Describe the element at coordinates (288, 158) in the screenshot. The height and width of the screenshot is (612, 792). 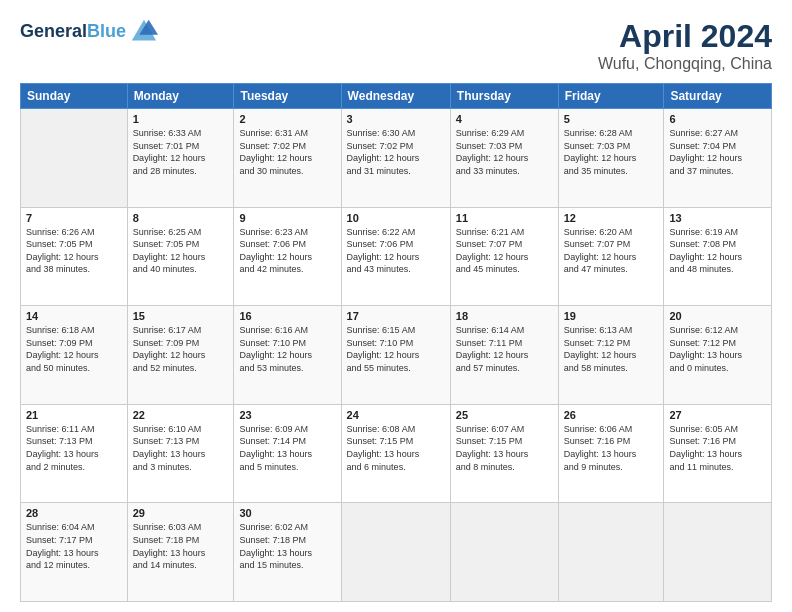
I see `calendar-cell: 2Sunrise: 6:31 AM Sunset: 7:02 PM Daylig…` at that location.